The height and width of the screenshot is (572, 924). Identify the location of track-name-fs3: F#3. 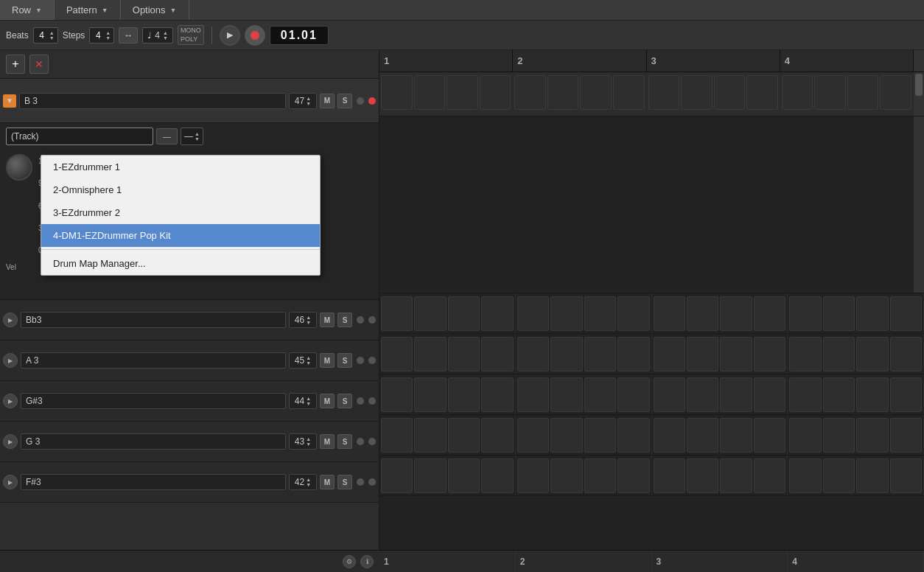
(153, 482).